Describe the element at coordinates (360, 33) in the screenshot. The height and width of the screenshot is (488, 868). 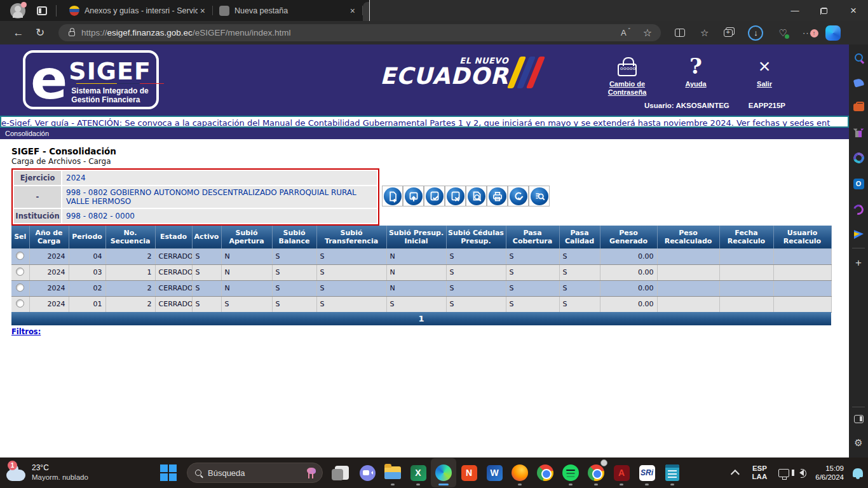
I see `address-bar: https://esigef.finanzas.gob.ec/eSIGEF/me…` at that location.